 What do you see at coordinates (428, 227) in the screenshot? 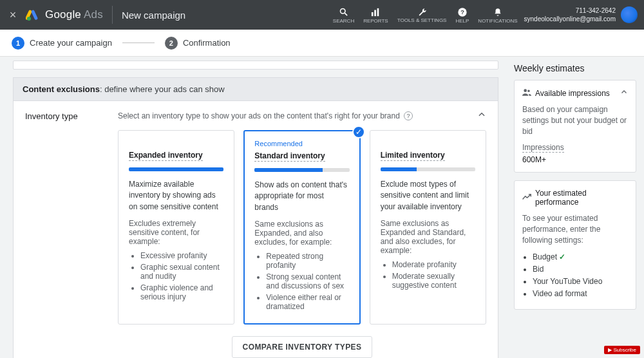
I see `card-limited-inventory: Limited inventory Exclude most types of …` at bounding box center [428, 227].